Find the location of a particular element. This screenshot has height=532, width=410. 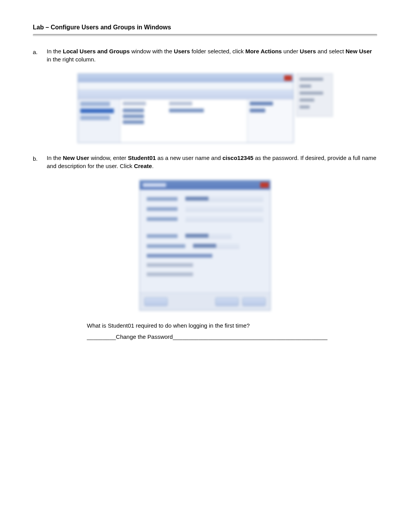

lug-toolbar is located at coordinates (186, 95).